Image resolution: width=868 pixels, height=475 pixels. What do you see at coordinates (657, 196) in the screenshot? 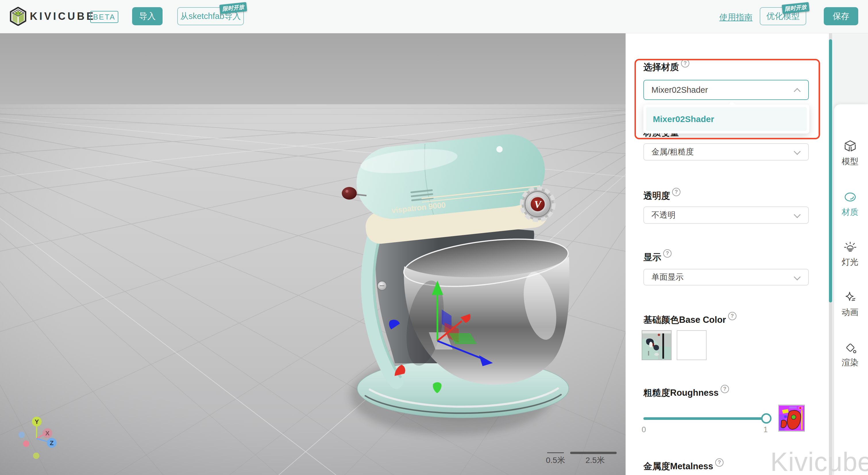
I see `opacity-label-text: 透明度` at bounding box center [657, 196].